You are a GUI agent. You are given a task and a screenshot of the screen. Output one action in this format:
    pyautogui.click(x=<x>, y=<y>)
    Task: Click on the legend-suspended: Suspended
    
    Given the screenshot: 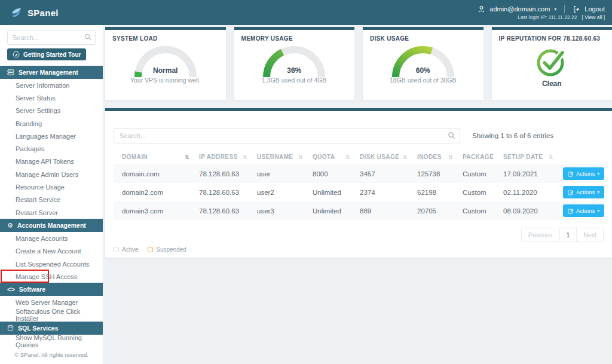 What is the action you would take?
    pyautogui.click(x=167, y=250)
    